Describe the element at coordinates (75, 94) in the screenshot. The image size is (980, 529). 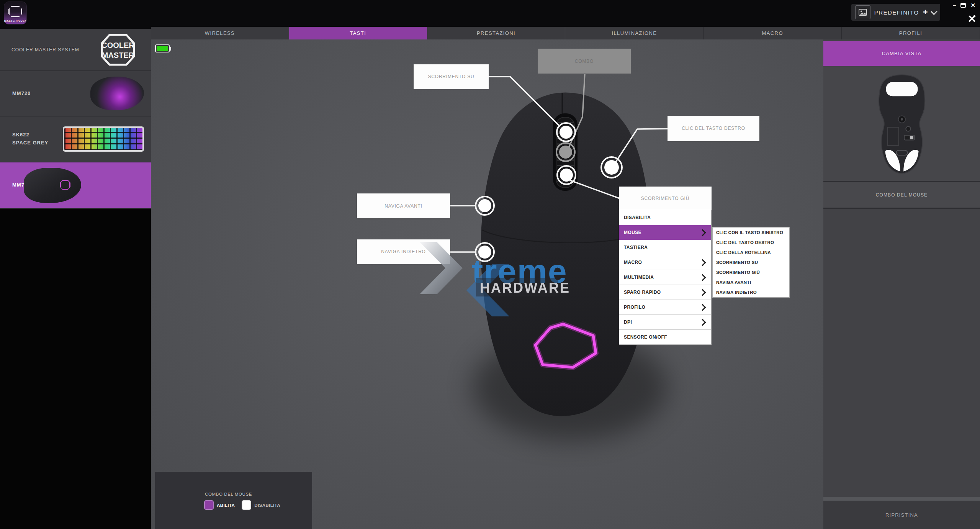
I see `sidebar-item-mm720: MM720` at that location.